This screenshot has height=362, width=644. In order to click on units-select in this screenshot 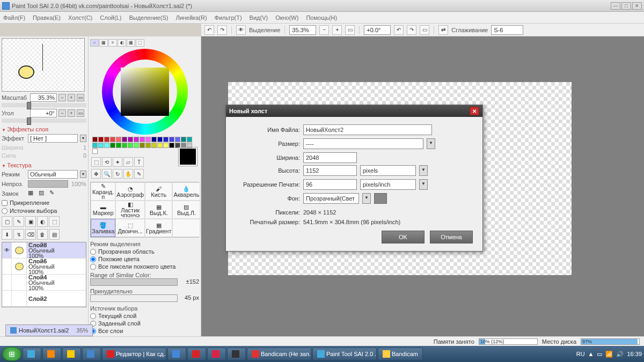, I will do `click(388, 171)`.